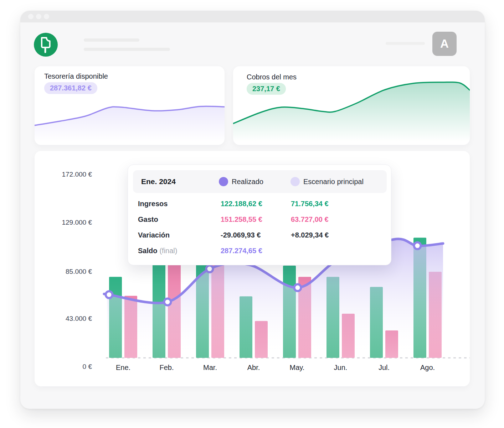 The height and width of the screenshot is (428, 504). What do you see at coordinates (256, 219) in the screenshot?
I see `realizado-value: 151.258,55 €` at bounding box center [256, 219].